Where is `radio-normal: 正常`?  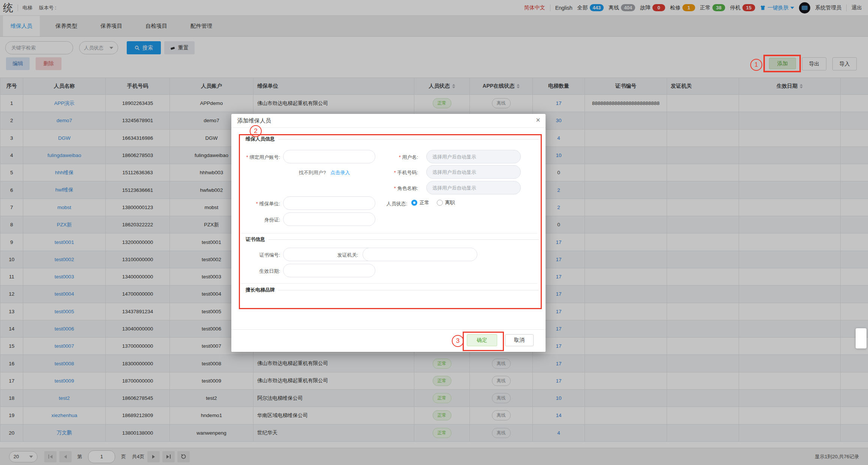 radio-normal: 正常 is located at coordinates (420, 203).